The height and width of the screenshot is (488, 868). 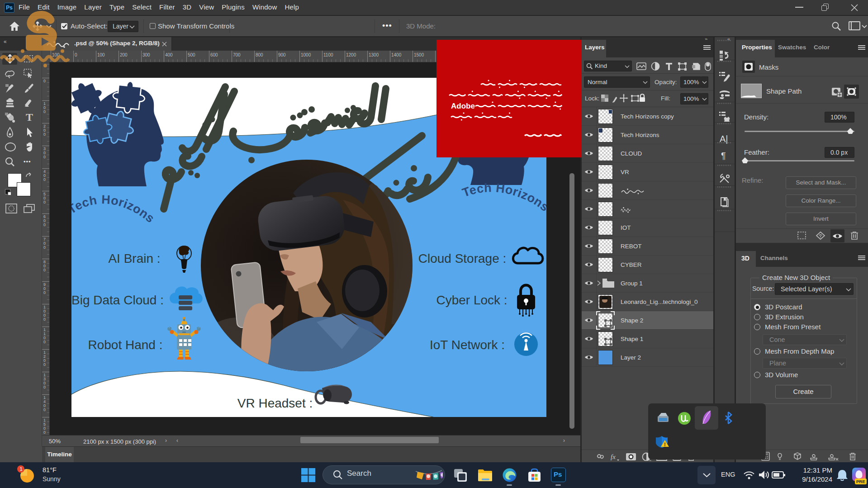 What do you see at coordinates (29, 117) in the screenshot?
I see `svg-text: T` at bounding box center [29, 117].